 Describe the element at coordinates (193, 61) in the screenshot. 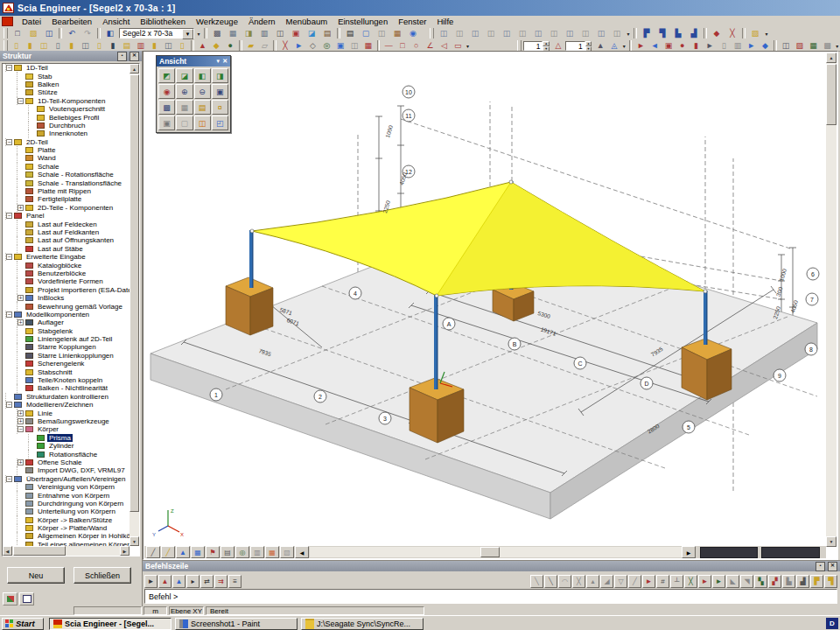

I see `ansicht-palette-header: Ansicht ▼ ✕` at that location.